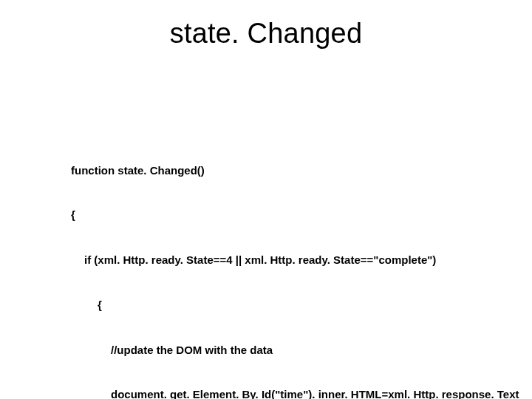 This screenshot has height=399, width=532. What do you see at coordinates (266, 34) in the screenshot?
I see `slide-title: state. Changed` at bounding box center [266, 34].